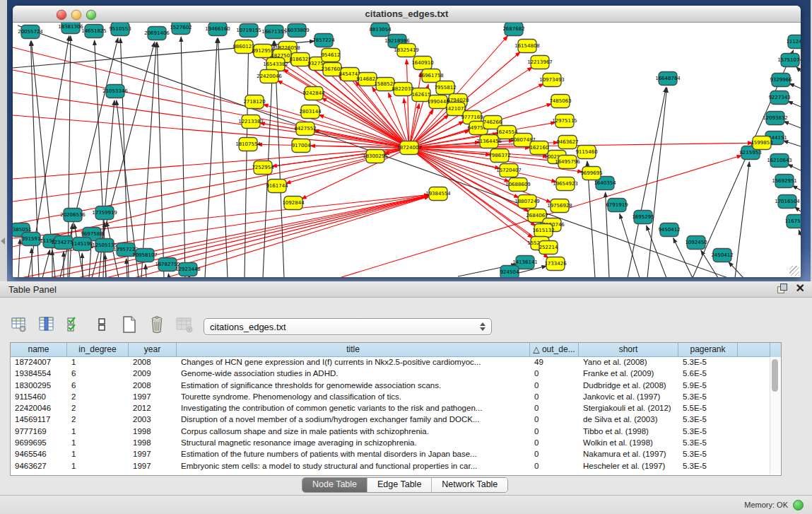 This screenshot has width=812, height=514. Describe the element at coordinates (779, 98) in the screenshot. I see `graph-node: 9227343` at that location.